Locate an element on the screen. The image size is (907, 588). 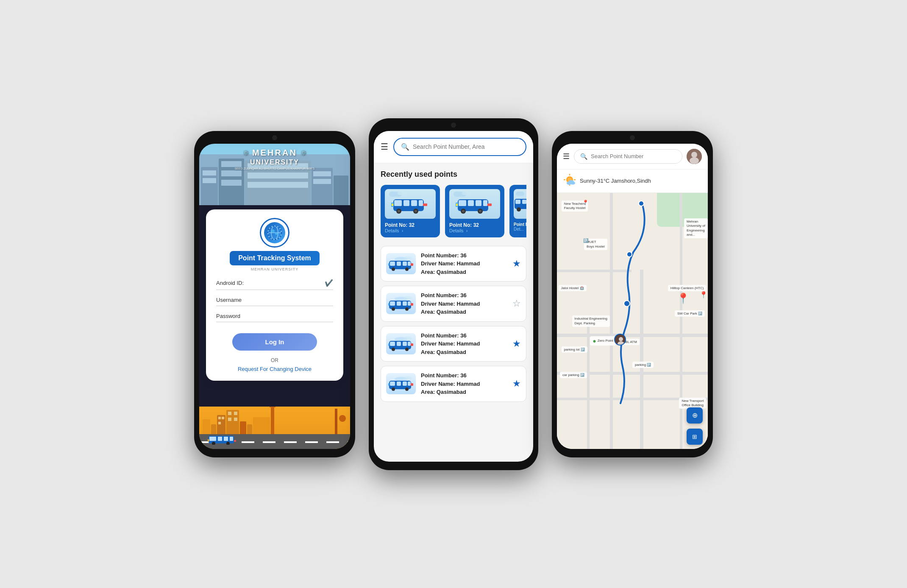
area-2: Area: Qasimabad is located at coordinates (464, 352).